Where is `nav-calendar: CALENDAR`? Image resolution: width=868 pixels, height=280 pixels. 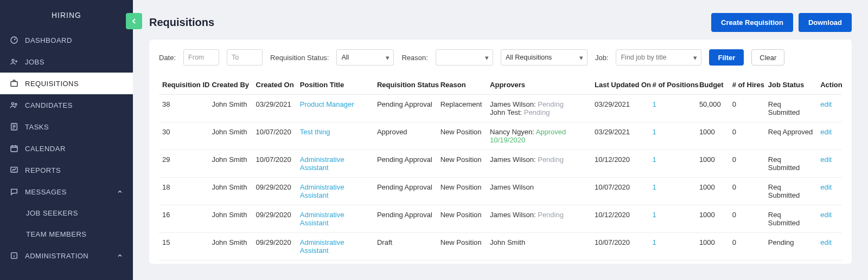
nav-calendar: CALENDAR is located at coordinates (66, 148).